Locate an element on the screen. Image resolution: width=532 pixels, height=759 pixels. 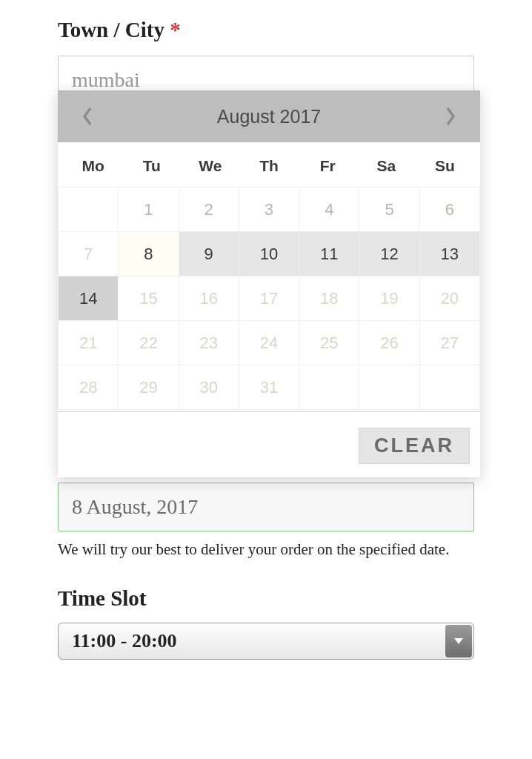
chevron-left-icon is located at coordinates (87, 116).